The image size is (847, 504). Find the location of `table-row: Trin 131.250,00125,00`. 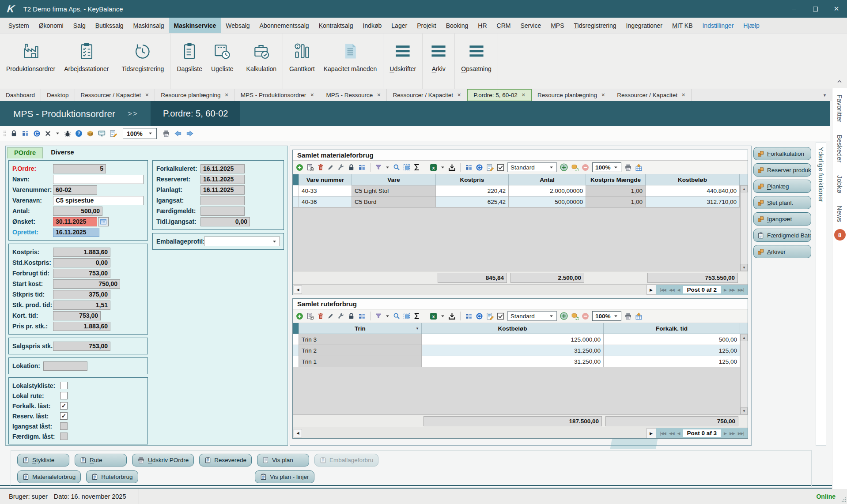

table-row: Trin 131.250,00125,00 is located at coordinates (517, 362).